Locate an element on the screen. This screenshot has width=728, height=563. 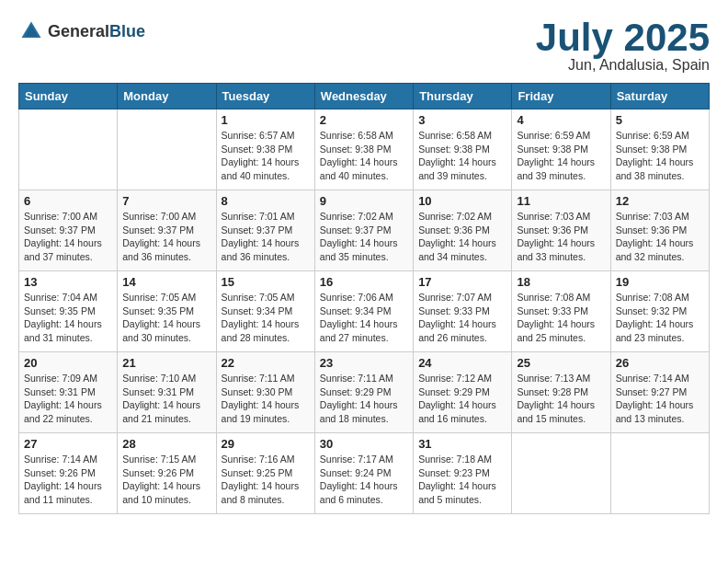
day-header-tuesday: Tuesday is located at coordinates (265, 97).